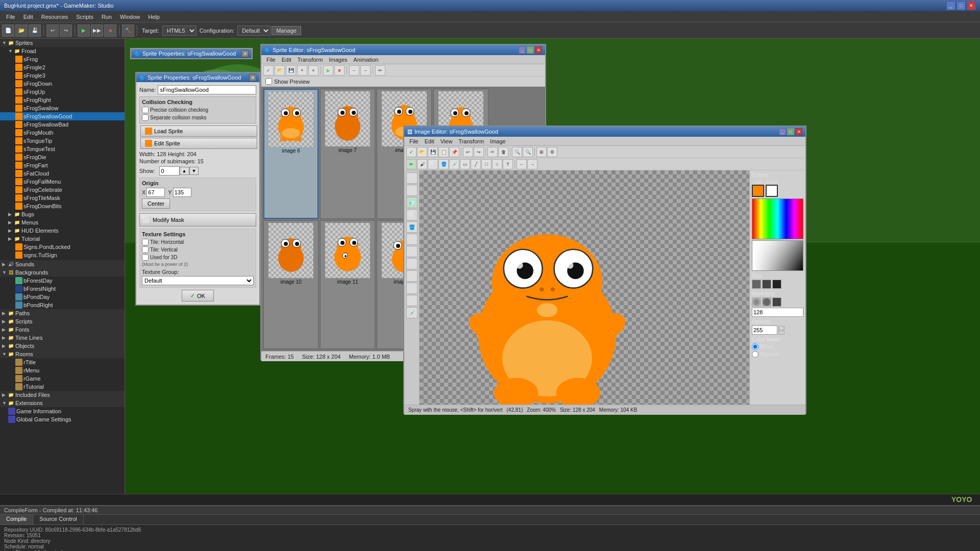  What do you see at coordinates (191, 54) in the screenshot?
I see `sprite-props-bg-titlebar: 🔷 Sprite Properties: sFrogSwallowGood ✕` at bounding box center [191, 54].